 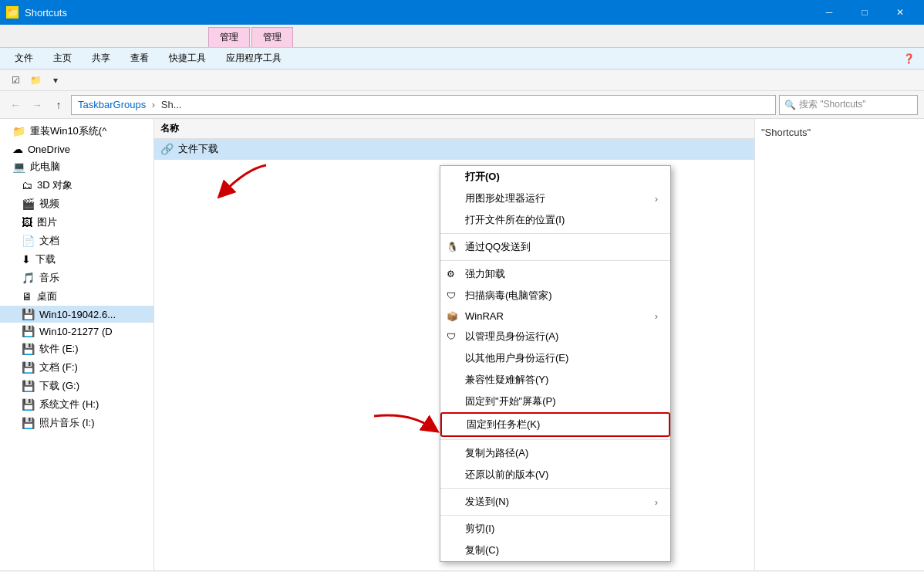 I want to click on titlebar-controls: ─ □ ✕, so click(x=865, y=12).